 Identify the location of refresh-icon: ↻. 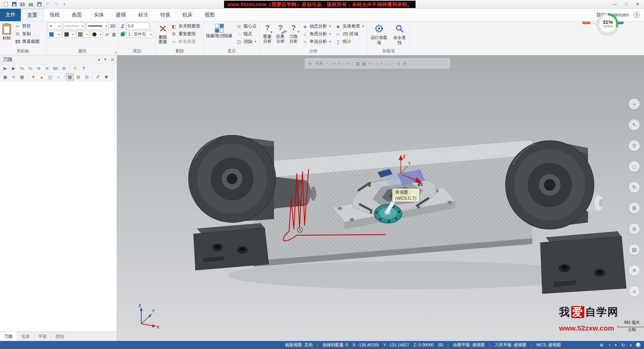
(623, 345).